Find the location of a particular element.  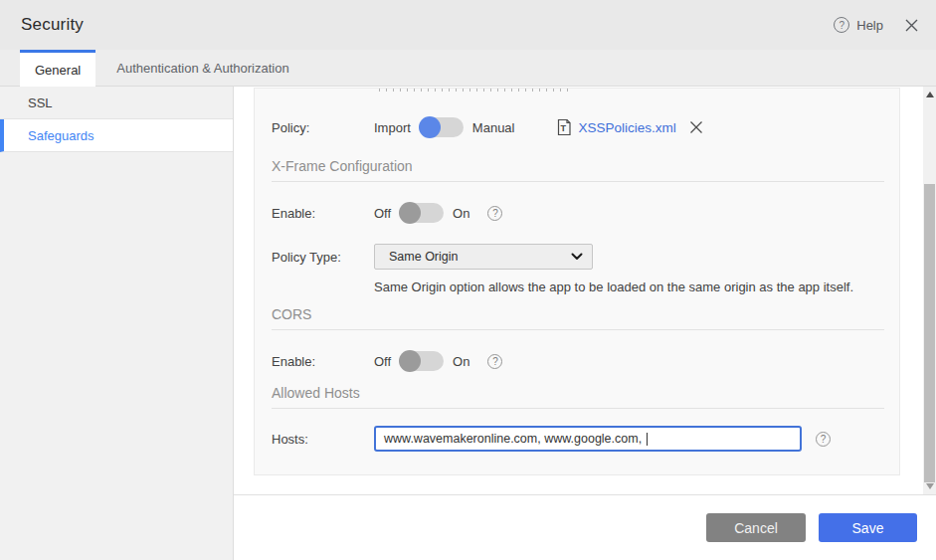

xframe-off-label: Off is located at coordinates (382, 213).